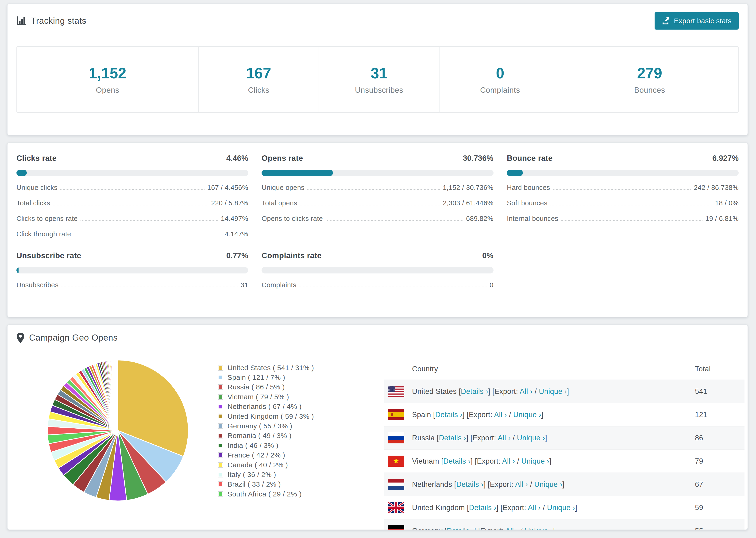 The image size is (756, 538). I want to click on legend-item: United Kingdom ( 59 / 3% ), so click(266, 416).